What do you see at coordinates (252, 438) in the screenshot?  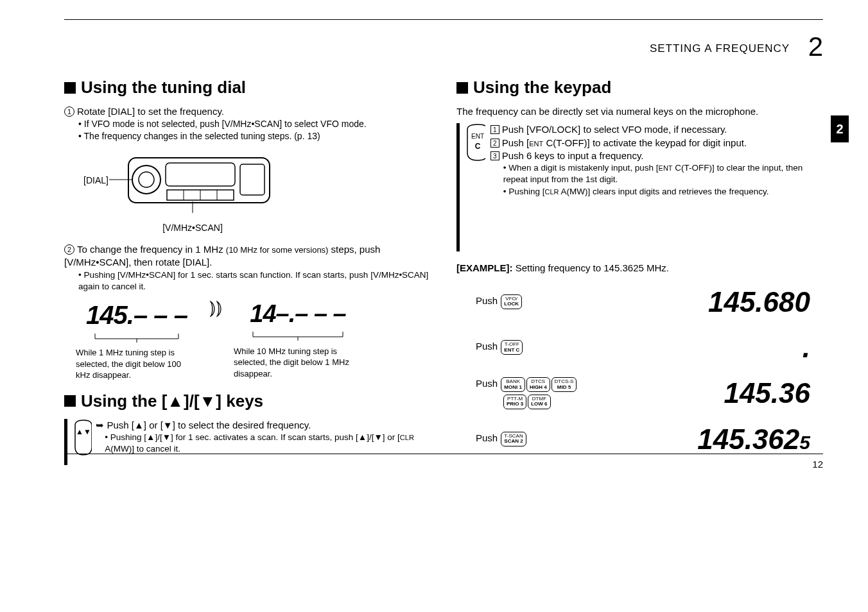 I see `updown-sub-a: • Pushing [▲]/[▼] for 1 sec. activates a…` at bounding box center [252, 438].